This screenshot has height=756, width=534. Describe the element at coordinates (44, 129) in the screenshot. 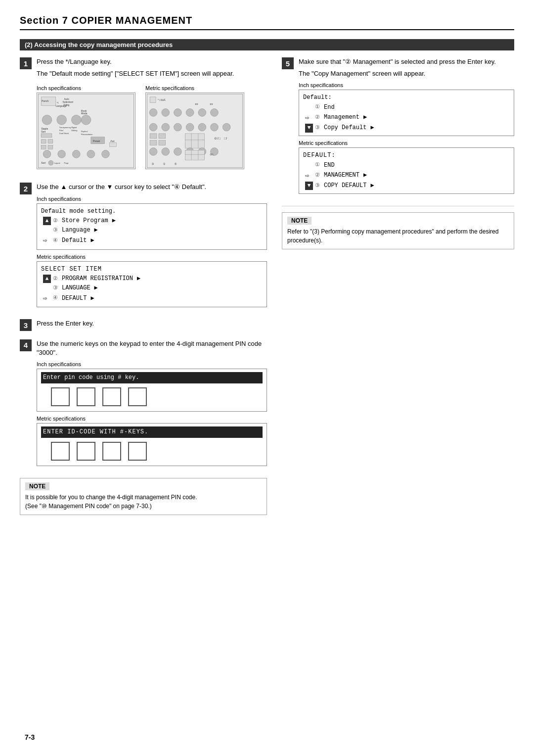

I see `svg-text: Staple` at that location.